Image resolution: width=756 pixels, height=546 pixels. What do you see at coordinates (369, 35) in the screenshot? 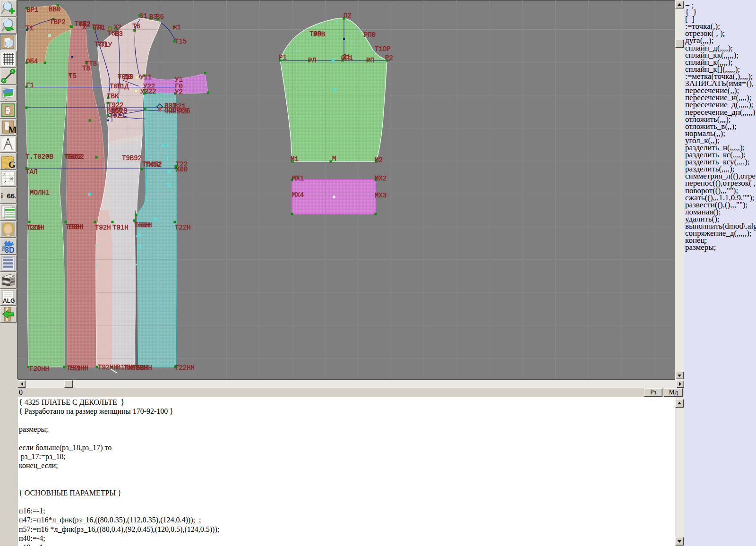
I see `svg-text: РП0` at bounding box center [369, 35].